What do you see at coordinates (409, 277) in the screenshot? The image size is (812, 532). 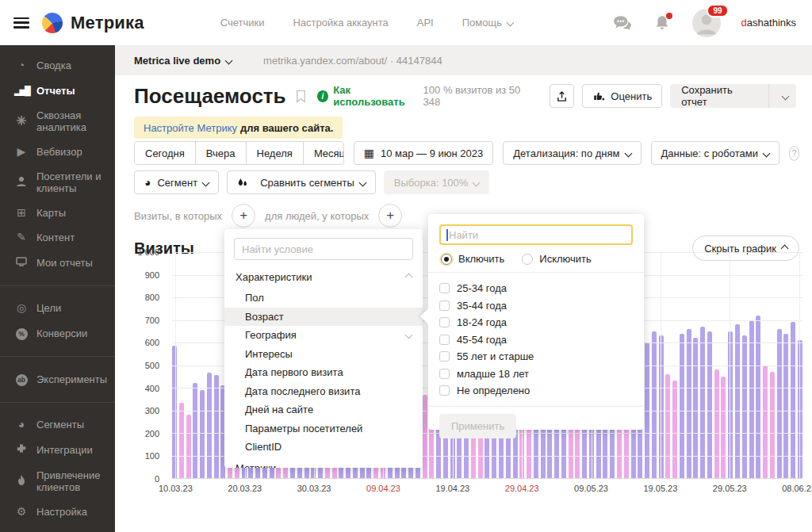 I see `chevron-up-icon` at bounding box center [409, 277].